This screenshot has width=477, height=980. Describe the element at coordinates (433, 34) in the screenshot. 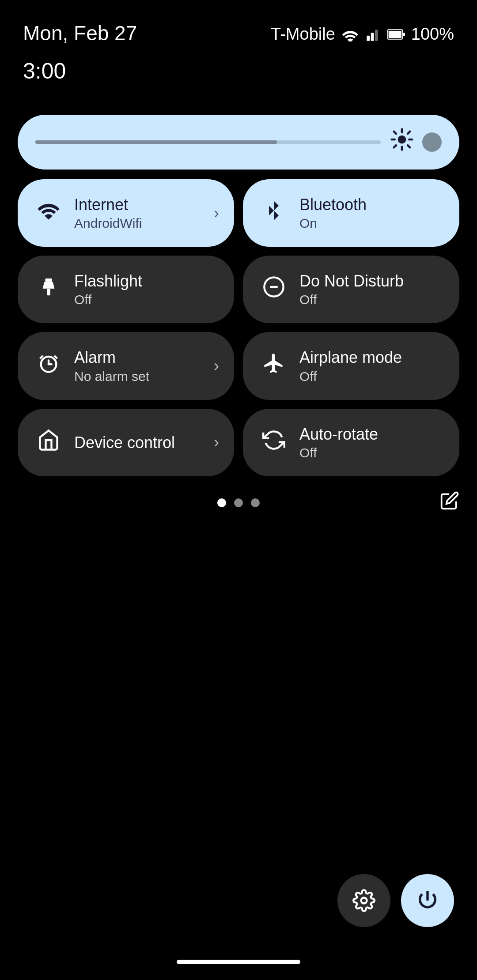

I see `battery-label: 100%` at that location.